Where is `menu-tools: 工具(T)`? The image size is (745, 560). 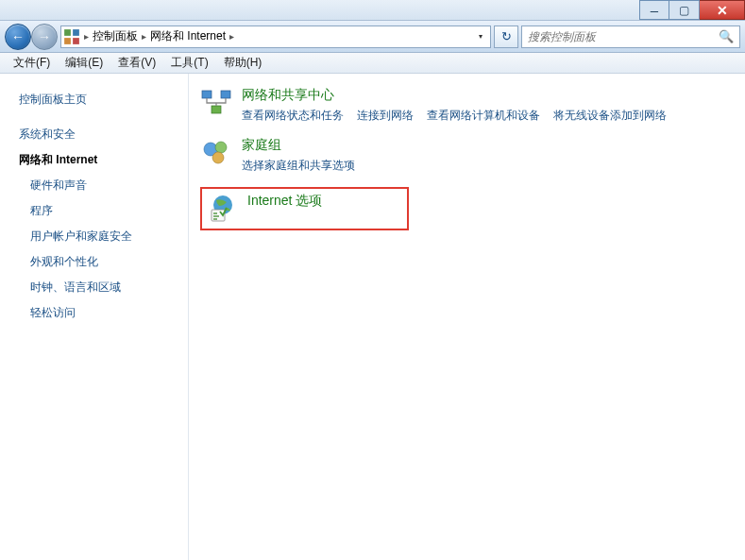 menu-tools: 工具(T) is located at coordinates (189, 62).